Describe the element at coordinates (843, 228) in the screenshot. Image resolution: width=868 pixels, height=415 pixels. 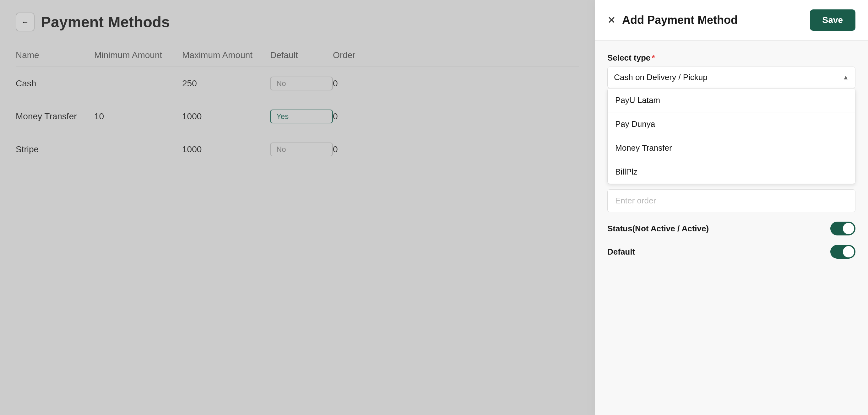
I see `status-toggle` at that location.